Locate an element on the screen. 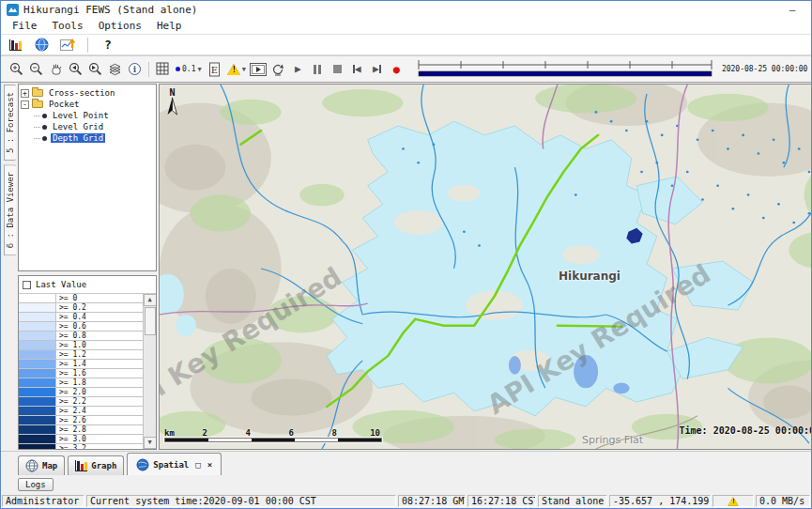  scrollbar-thumb is located at coordinates (150, 321).